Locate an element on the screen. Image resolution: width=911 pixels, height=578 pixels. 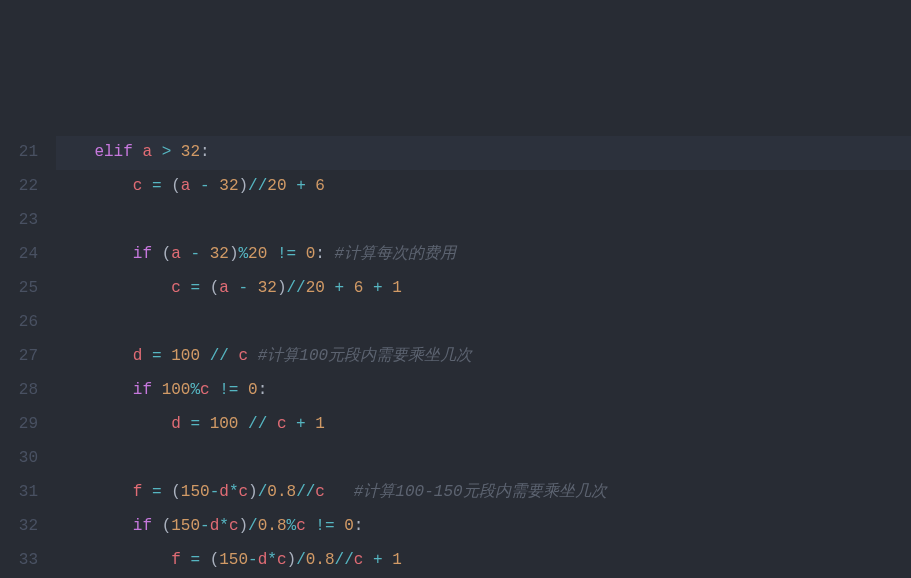
line-number: 25 is located at coordinates (19, 289).